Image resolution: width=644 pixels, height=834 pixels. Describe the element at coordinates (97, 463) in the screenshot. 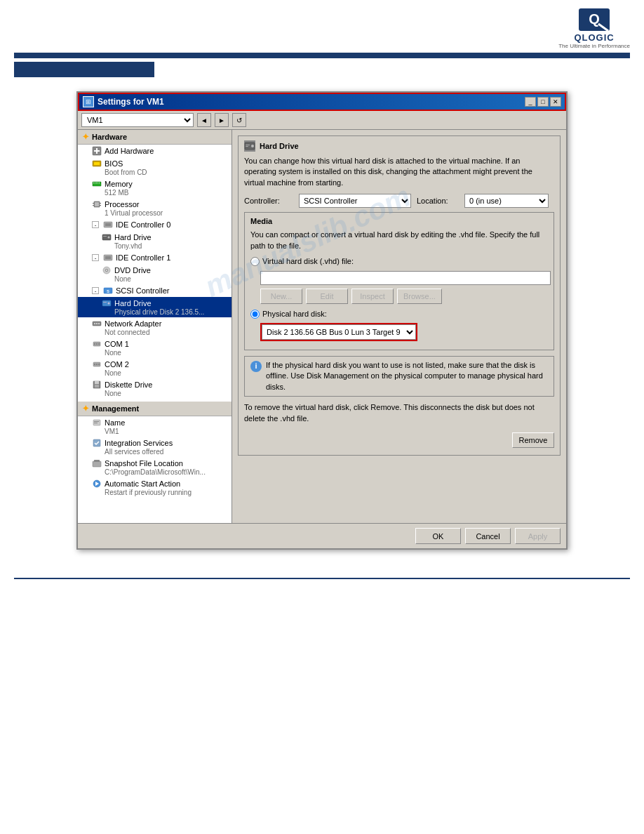

I see `snapshot-icon` at that location.